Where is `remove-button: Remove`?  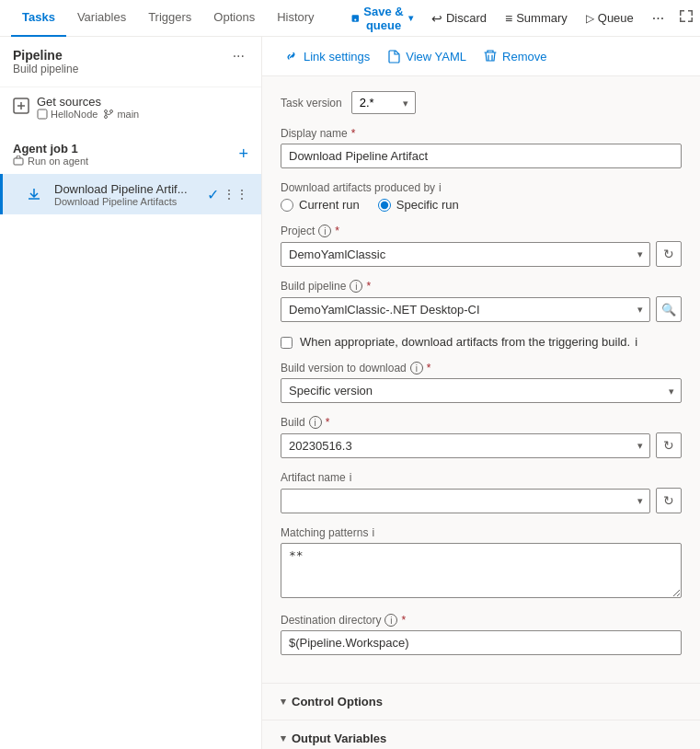
remove-button: Remove is located at coordinates (515, 56).